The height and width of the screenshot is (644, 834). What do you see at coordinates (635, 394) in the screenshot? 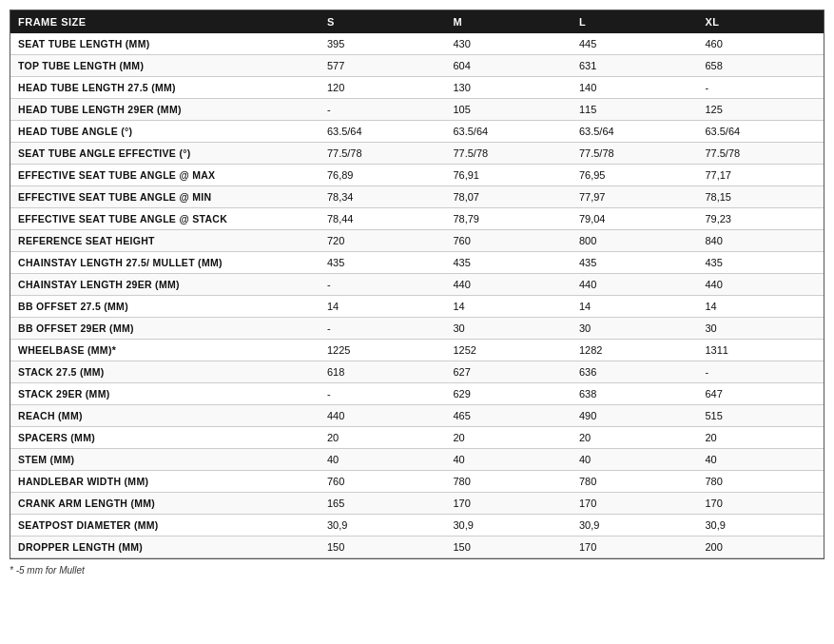
I see `row-value-l: 638` at bounding box center [635, 394].